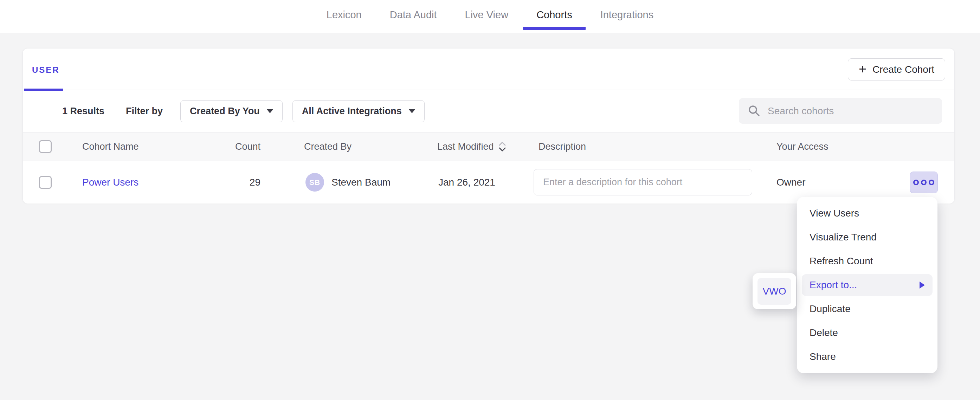  Describe the element at coordinates (472, 147) in the screenshot. I see `header-last-modified: Last Modified` at that location.